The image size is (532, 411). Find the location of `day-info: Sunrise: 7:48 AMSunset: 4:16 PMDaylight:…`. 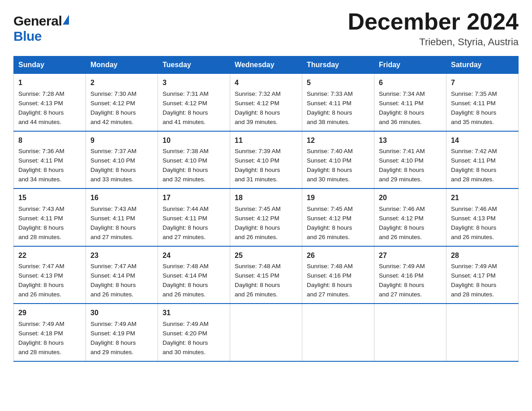

day-info: Sunrise: 7:48 AMSunset: 4:16 PMDaylight:… is located at coordinates (338, 281).